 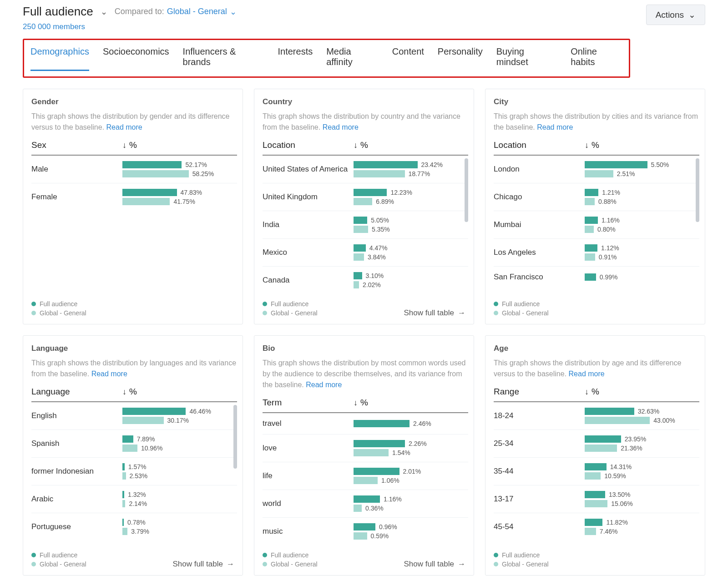 I want to click on bar-value: 52.17%, so click(x=196, y=165).